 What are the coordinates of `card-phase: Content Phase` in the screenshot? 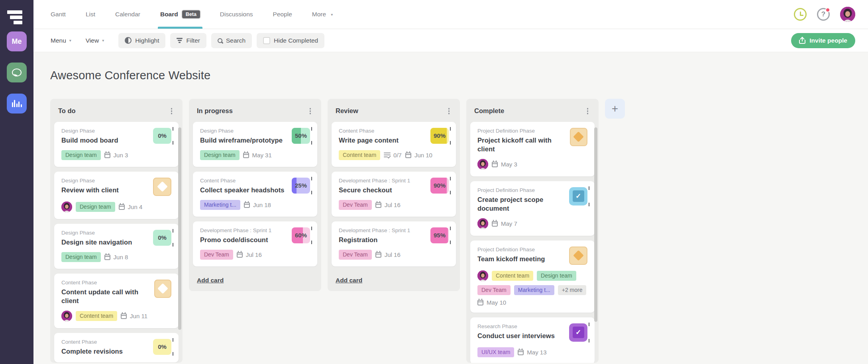 It's located at (369, 131).